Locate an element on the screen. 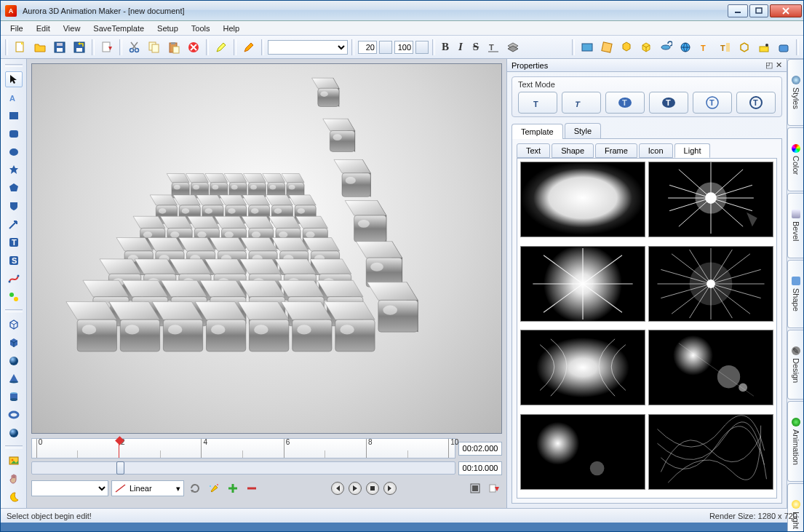  sidetab-light: Light is located at coordinates (795, 508).